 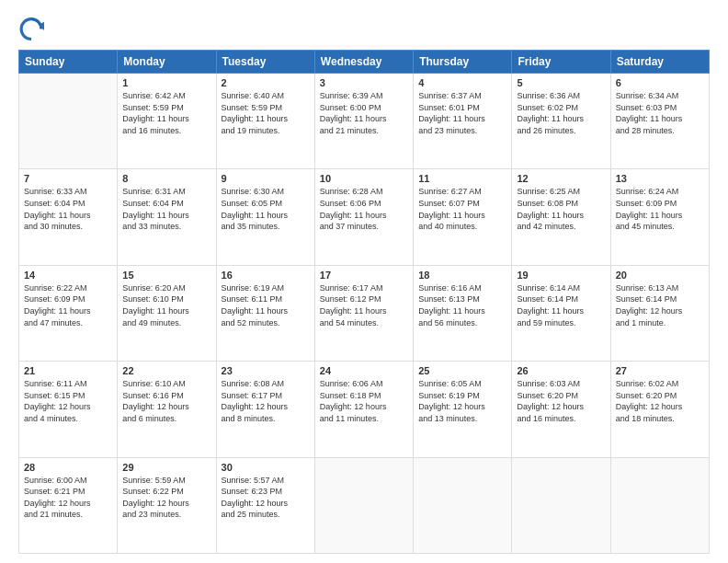 I want to click on day-number: 26, so click(x=561, y=371).